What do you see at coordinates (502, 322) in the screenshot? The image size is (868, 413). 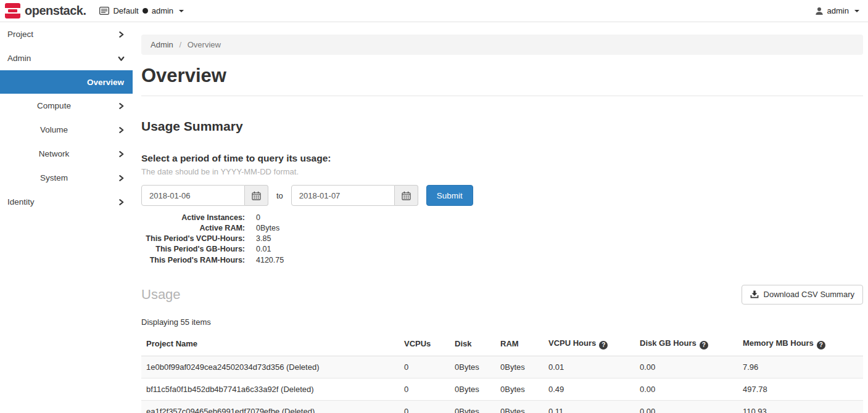 I see `items-count: Displaying 55 items` at bounding box center [502, 322].